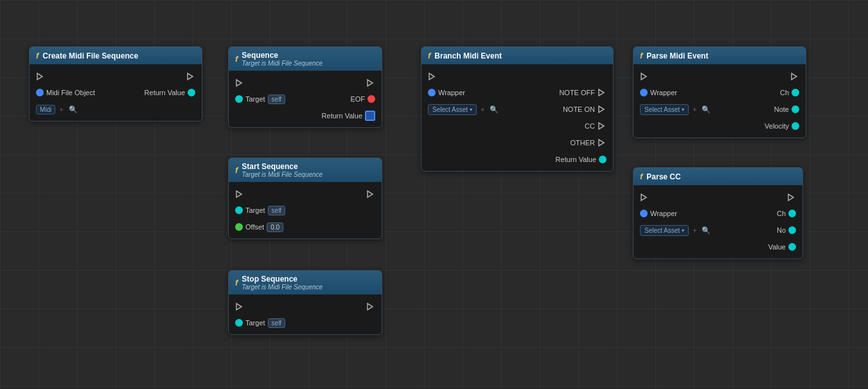  What do you see at coordinates (305, 198) in the screenshot?
I see `node-start-sequence: f Start Sequence Target is Midi File Seq…` at bounding box center [305, 198].